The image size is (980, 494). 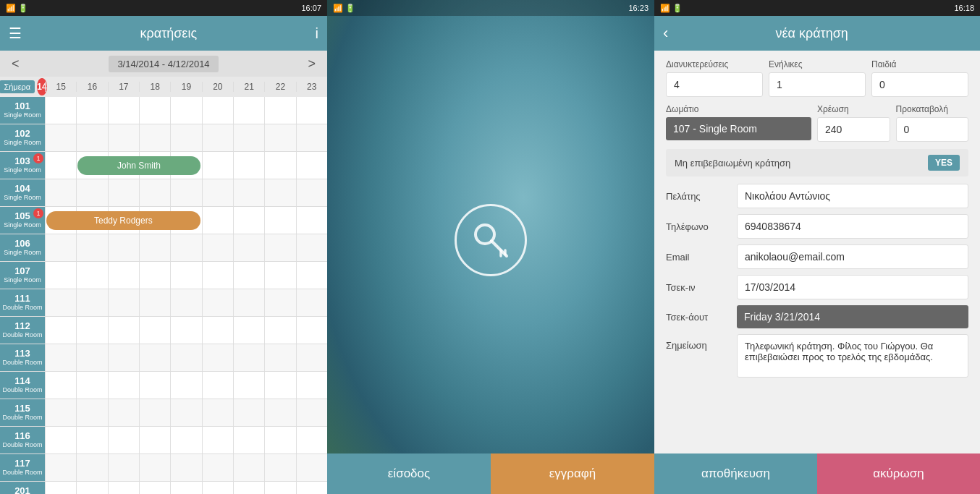 What do you see at coordinates (317, 33) in the screenshot?
I see `info-icon: i` at bounding box center [317, 33].